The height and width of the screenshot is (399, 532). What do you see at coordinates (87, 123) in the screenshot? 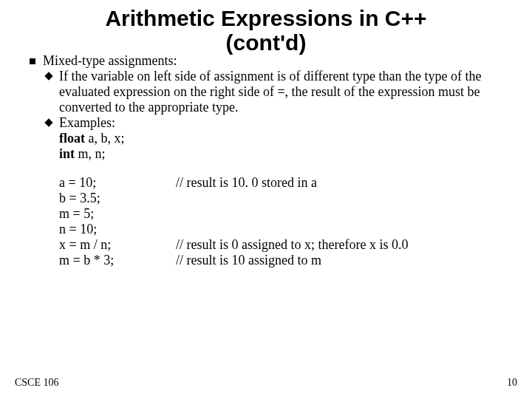
I see `subbullet-text: Examples:` at bounding box center [87, 123].